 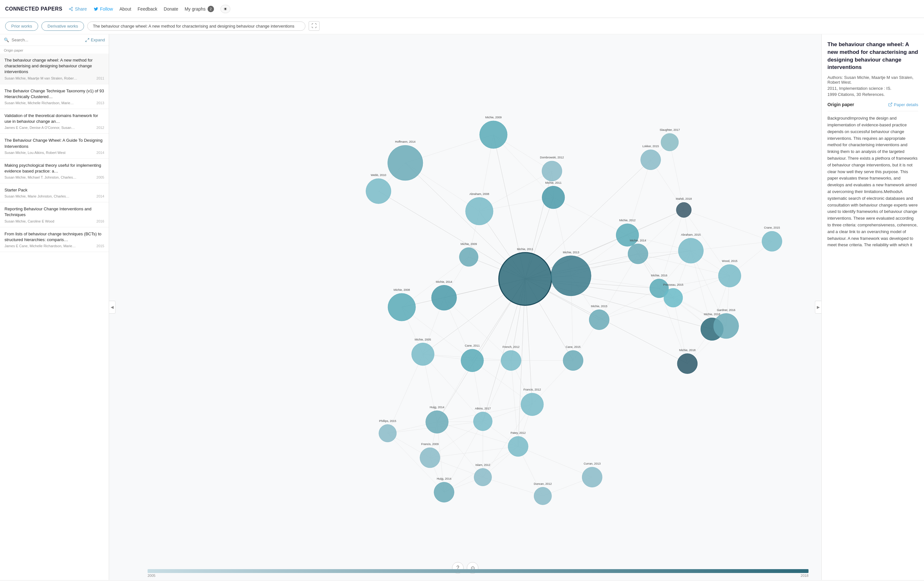 I want to click on graph-node-label: Phillips, 2015, so click(x=388, y=421).